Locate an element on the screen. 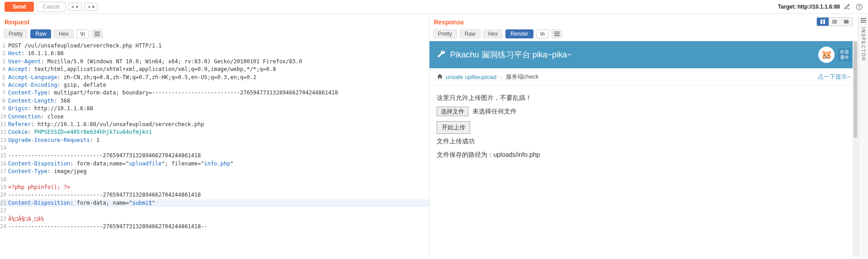 The height and width of the screenshot is (259, 868). request-tabs: Pretty Raw Hex \n is located at coordinates (214, 35).